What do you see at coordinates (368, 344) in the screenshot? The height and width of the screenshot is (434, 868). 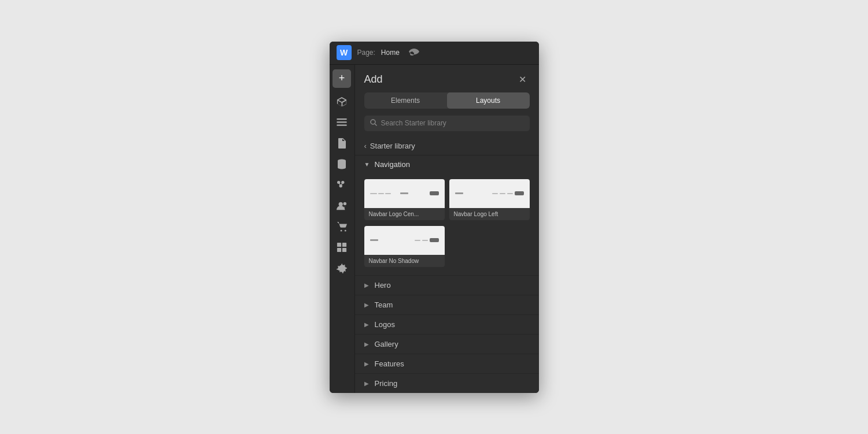 I see `caret-gallery: ▶` at bounding box center [368, 344].